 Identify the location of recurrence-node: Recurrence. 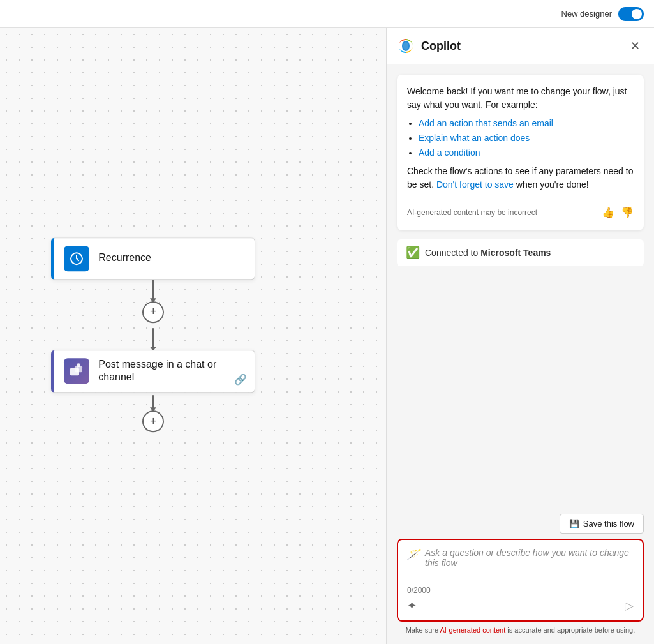
(153, 258).